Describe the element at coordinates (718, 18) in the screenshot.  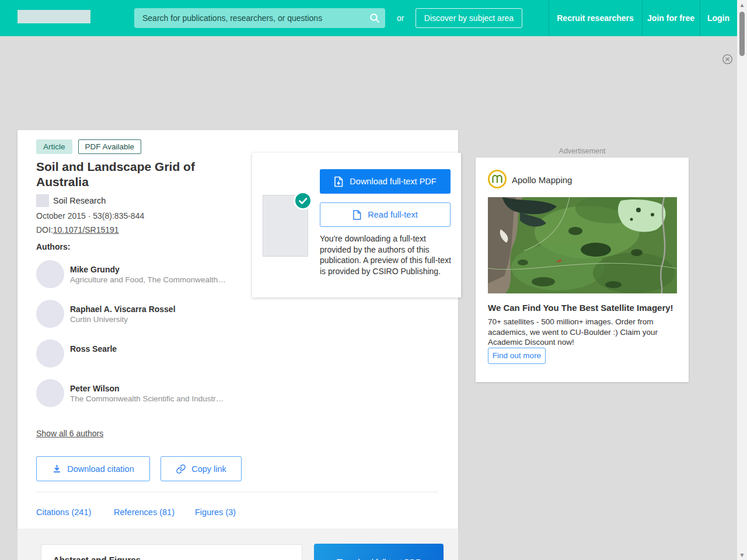
I see `nav-login: Login` at that location.